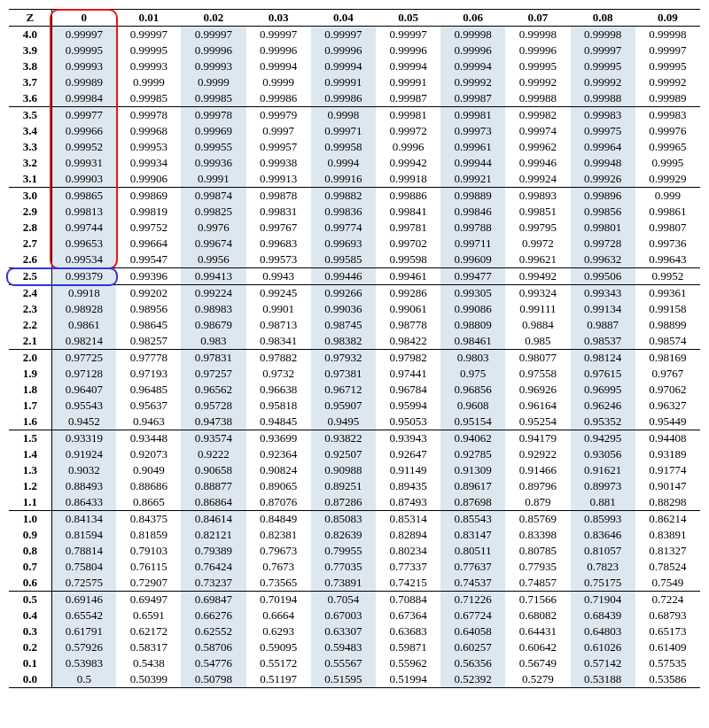 The image size is (709, 728). Describe the element at coordinates (149, 99) in the screenshot. I see `data-cell: 0.99985` at that location.